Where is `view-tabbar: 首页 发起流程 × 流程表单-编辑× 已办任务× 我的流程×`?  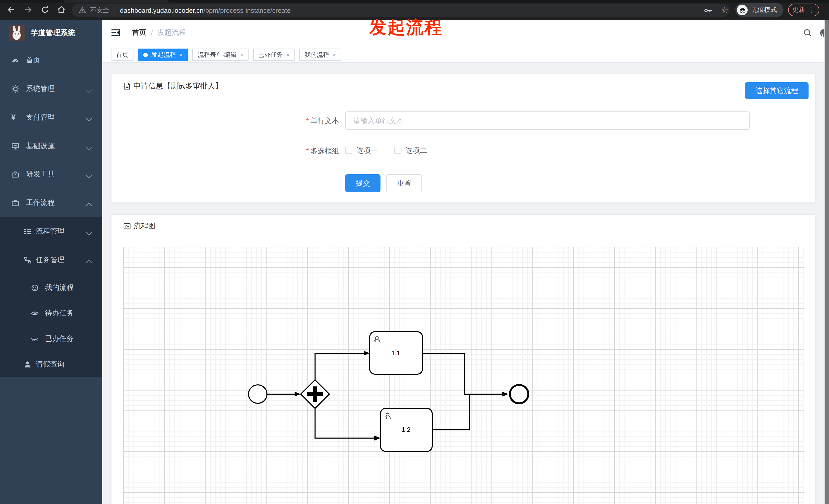
view-tabbar: 首页 发起流程 × 流程表单-编辑× 已办任务× 我的流程× is located at coordinates (466, 54).